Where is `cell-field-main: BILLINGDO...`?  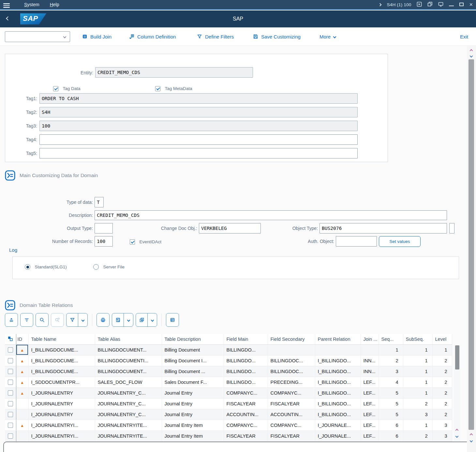 cell-field-main: BILLINGDO... is located at coordinates (246, 350).